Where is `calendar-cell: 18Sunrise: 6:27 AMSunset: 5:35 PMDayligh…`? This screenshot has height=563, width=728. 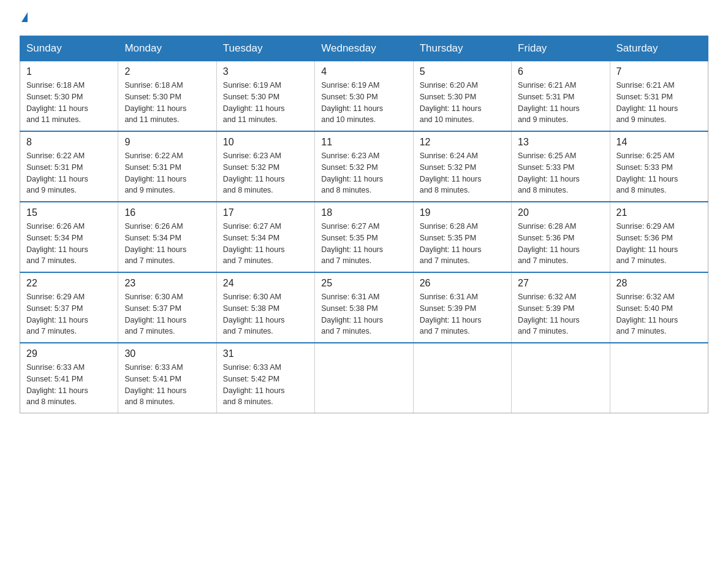 calendar-cell: 18Sunrise: 6:27 AMSunset: 5:35 PMDayligh… is located at coordinates (364, 237).